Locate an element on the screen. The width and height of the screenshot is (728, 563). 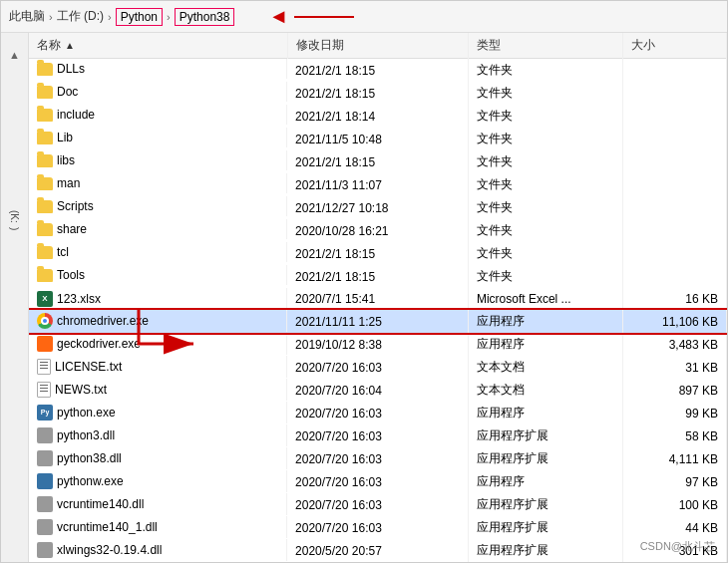
file-name: chromedriver.exe is located at coordinates (158, 321).